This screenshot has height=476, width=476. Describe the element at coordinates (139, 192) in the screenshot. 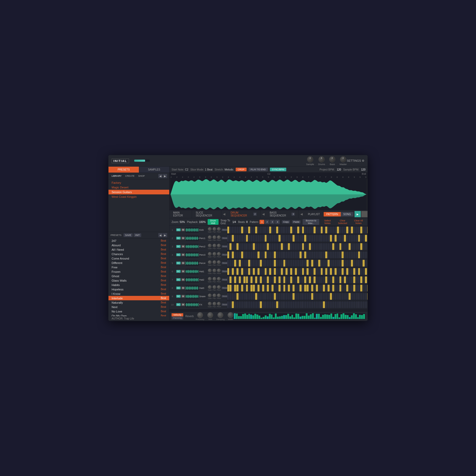

I see `library-item-selected: Session Guitars` at that location.